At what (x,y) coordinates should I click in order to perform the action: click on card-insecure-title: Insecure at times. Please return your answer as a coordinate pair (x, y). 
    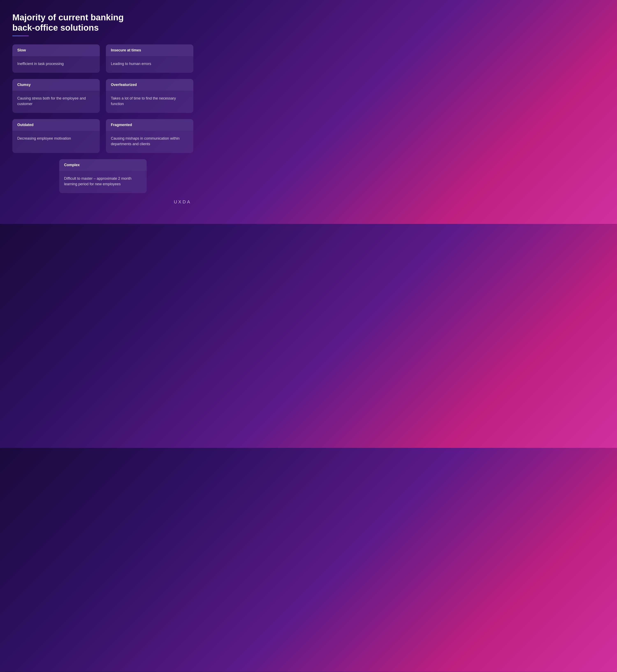
    Looking at the image, I should click on (126, 50).